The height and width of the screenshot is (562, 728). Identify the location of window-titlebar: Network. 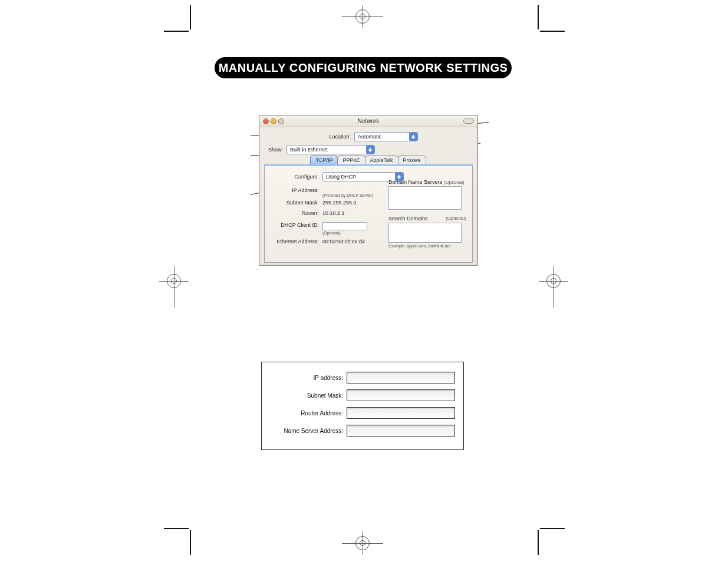
(368, 121).